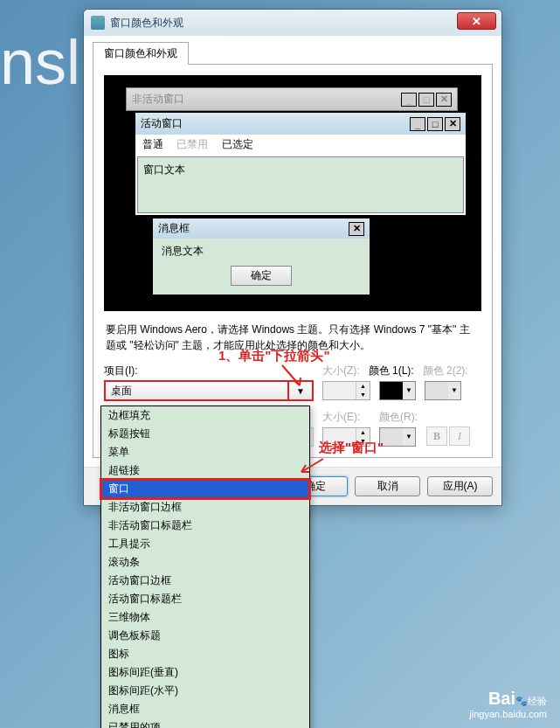 The width and height of the screenshot is (560, 728). I want to click on msgbox-ok-button: 确定, so click(261, 276).